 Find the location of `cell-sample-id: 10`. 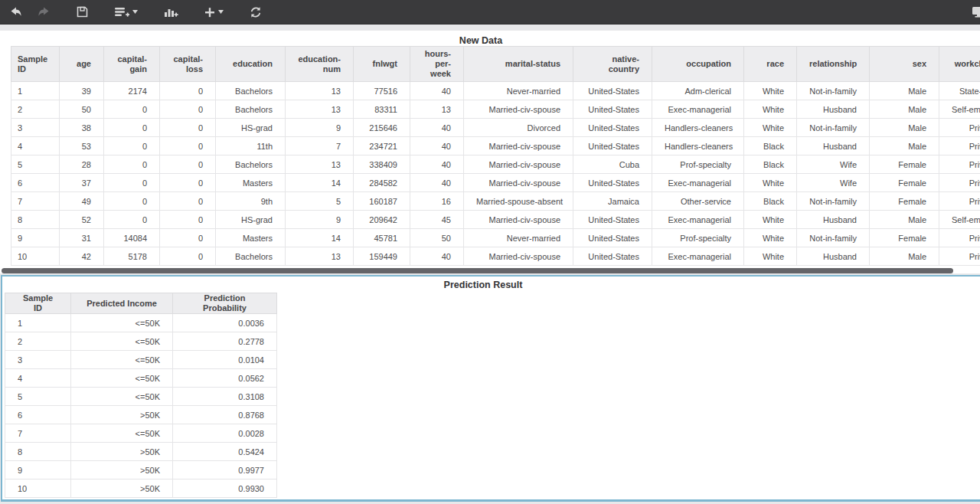

cell-sample-id: 10 is located at coordinates (35, 257).